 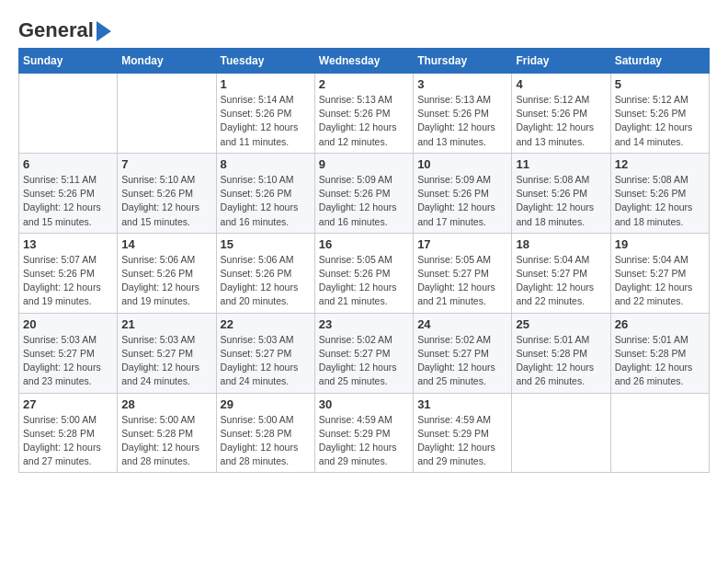 I want to click on day-cell-7: 7Sunrise: 5:10 AM Sunset: 5:26 PM Daylig…, so click(x=167, y=193).